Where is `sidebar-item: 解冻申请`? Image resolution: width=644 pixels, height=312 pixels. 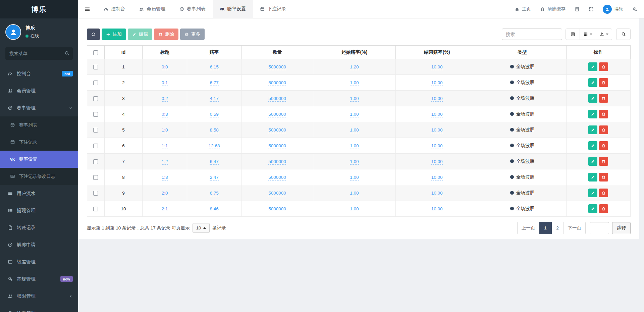 sidebar-item: 解冻申请 is located at coordinates (39, 245).